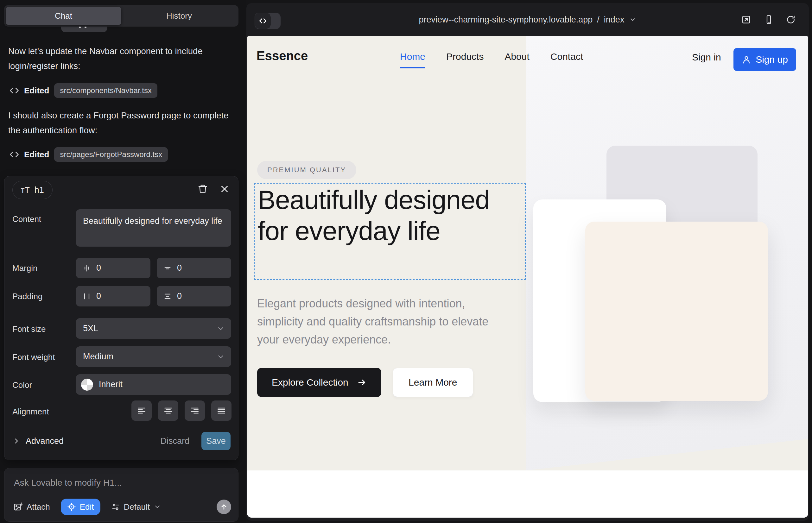  Describe the element at coordinates (68, 483) in the screenshot. I see `composer-input: Ask Lovable to modify H1...` at that location.